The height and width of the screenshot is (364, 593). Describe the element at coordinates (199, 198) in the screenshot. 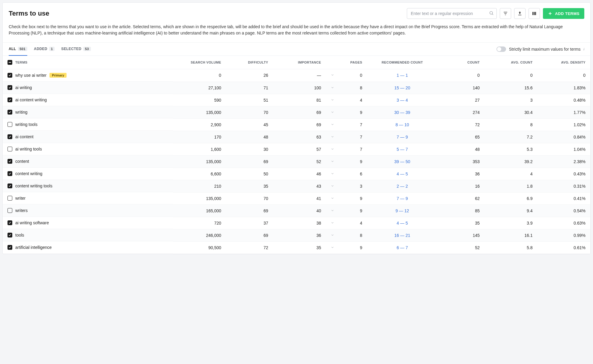

I see `cell-search-volume: 135,000` at that location.